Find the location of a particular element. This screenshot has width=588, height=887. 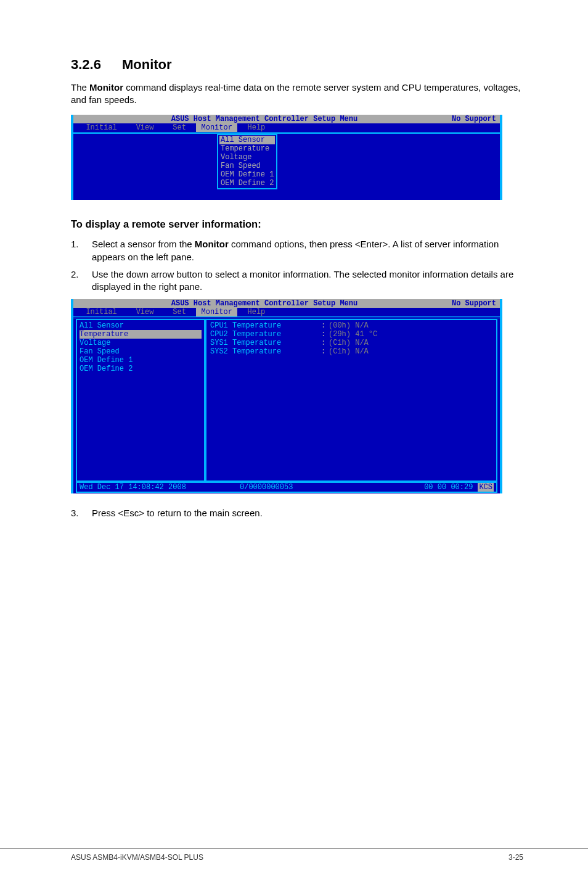

list-item: OEM Define 1 is located at coordinates (141, 360).